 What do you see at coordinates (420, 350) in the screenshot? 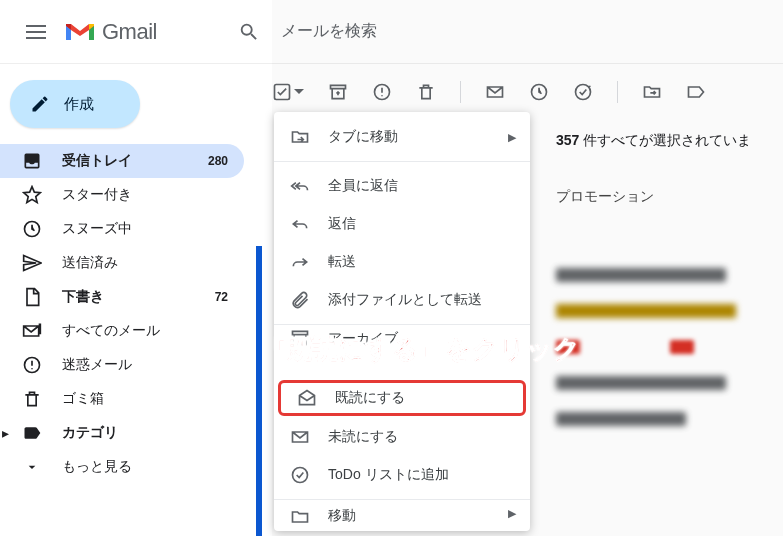
I see `instruction-annotation: 『既読にする』をクリック` at bounding box center [420, 350].